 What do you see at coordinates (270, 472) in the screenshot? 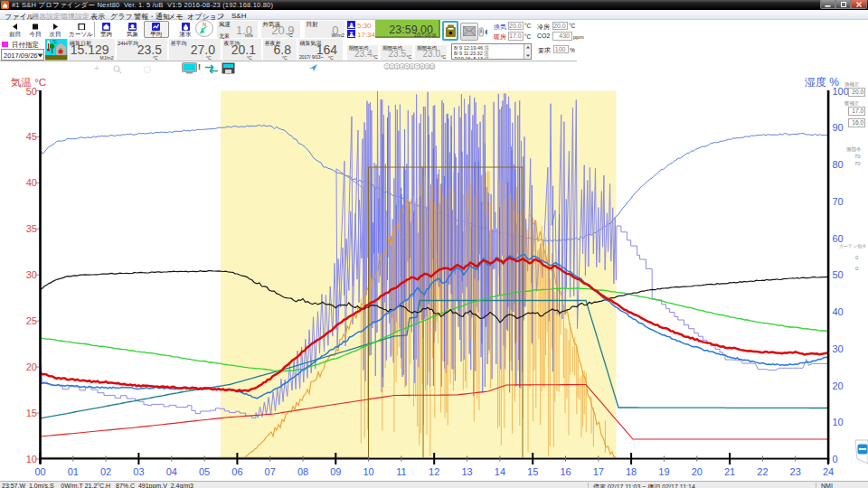
I see `svg-text: 07` at bounding box center [270, 472].